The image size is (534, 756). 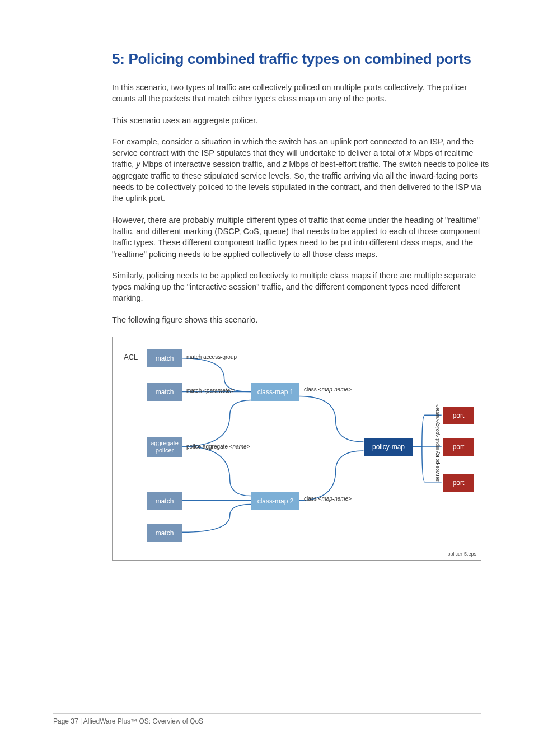 What do you see at coordinates (437, 443) in the screenshot?
I see `label-service-policy: service-policy input <policy-name>` at bounding box center [437, 443].